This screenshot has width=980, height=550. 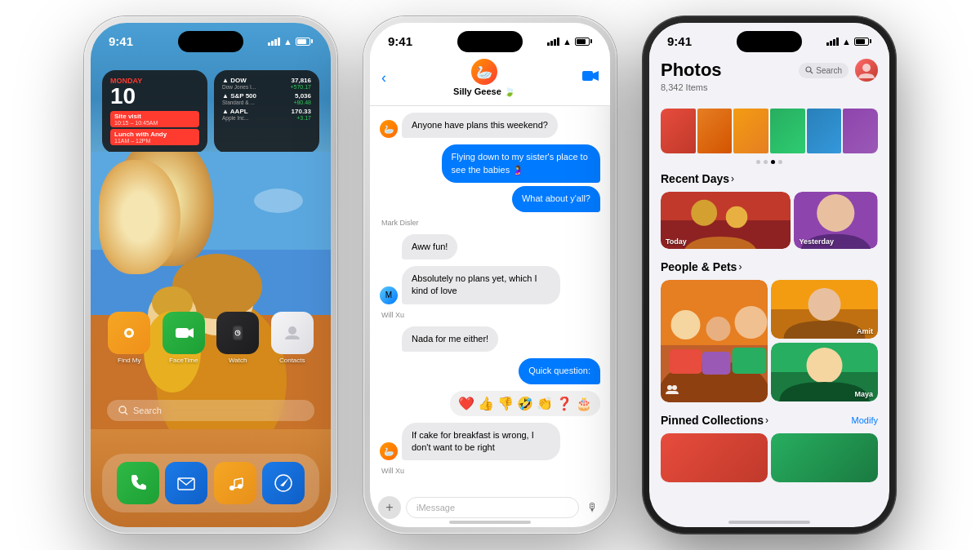 What do you see at coordinates (235, 483) in the screenshot?
I see `dock-music` at bounding box center [235, 483].